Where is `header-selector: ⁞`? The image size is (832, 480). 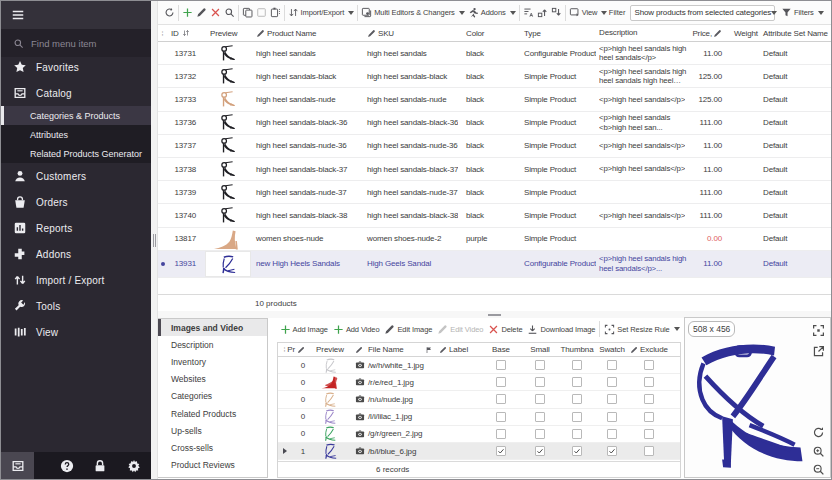 header-selector: ⁞ is located at coordinates (162, 33).